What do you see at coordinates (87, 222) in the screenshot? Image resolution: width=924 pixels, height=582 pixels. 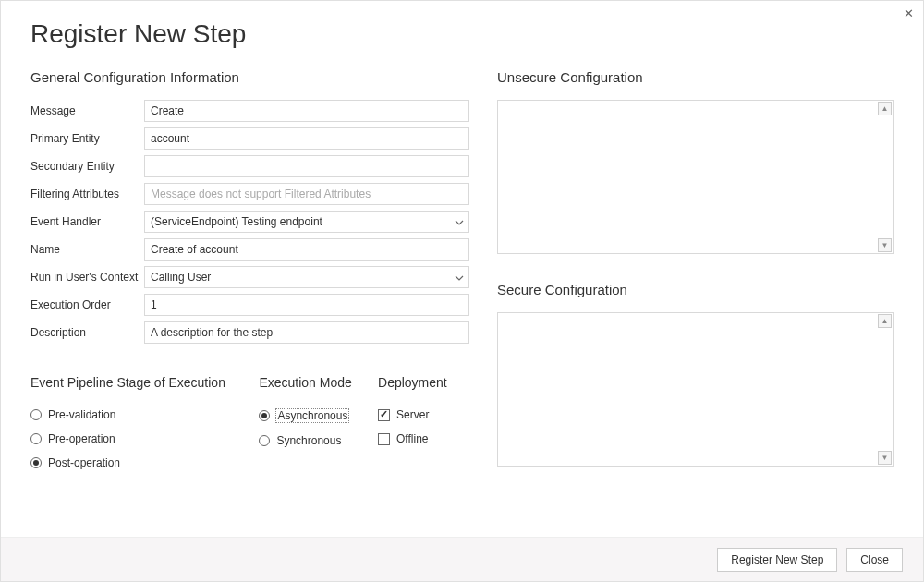 I see `label-event-handler: Event Handler` at bounding box center [87, 222].